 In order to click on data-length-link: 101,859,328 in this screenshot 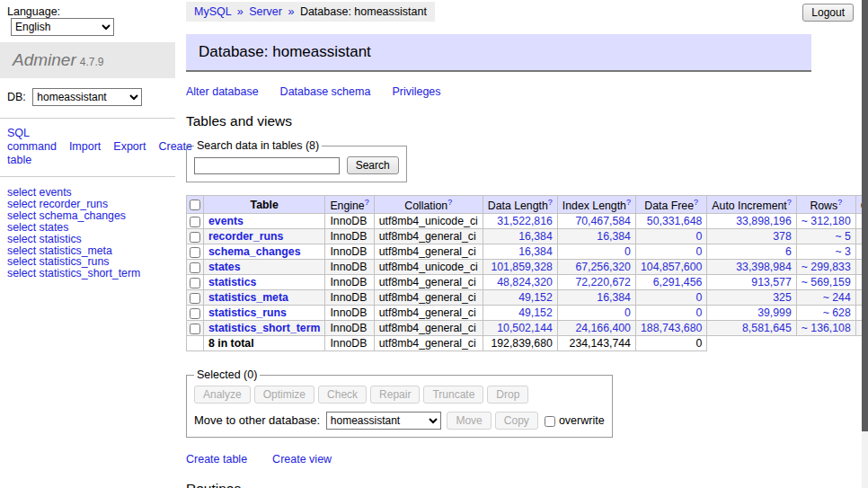, I will do `click(521, 267)`.